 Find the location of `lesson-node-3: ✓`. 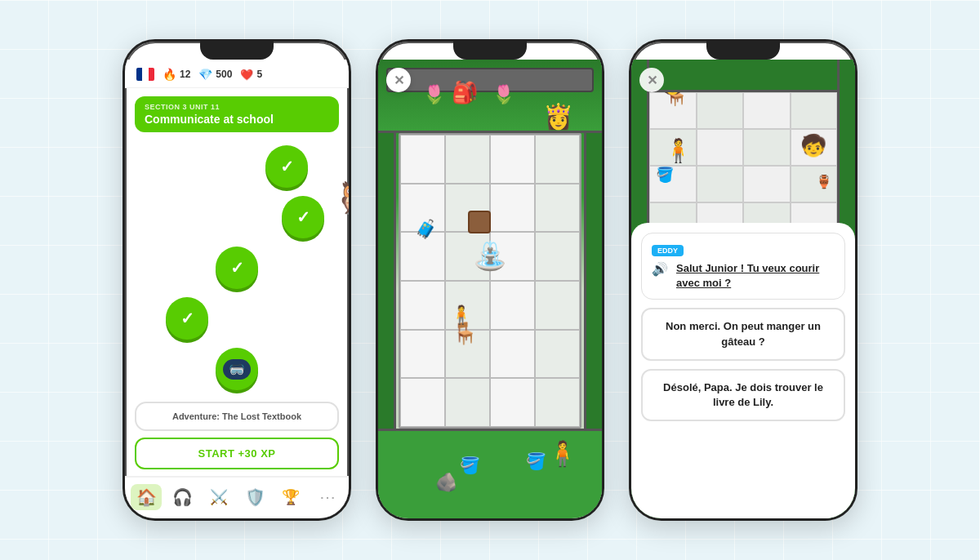

lesson-node-3: ✓ is located at coordinates (237, 268).